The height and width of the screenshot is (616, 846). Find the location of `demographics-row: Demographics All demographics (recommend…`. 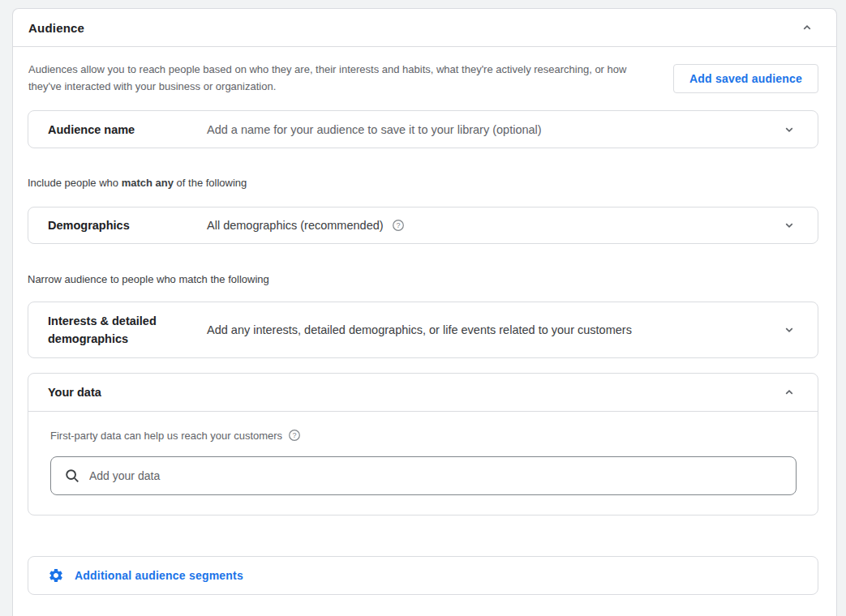

demographics-row: Demographics All demographics (recommend… is located at coordinates (423, 225).